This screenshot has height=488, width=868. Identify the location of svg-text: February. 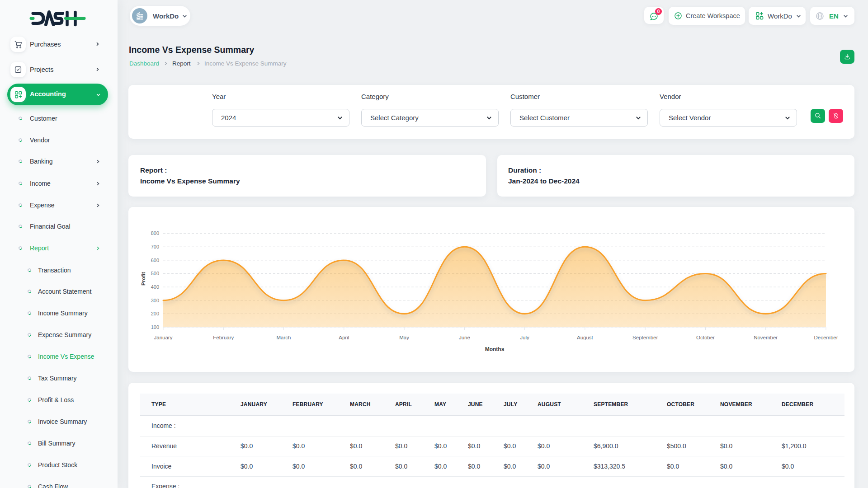
(223, 338).